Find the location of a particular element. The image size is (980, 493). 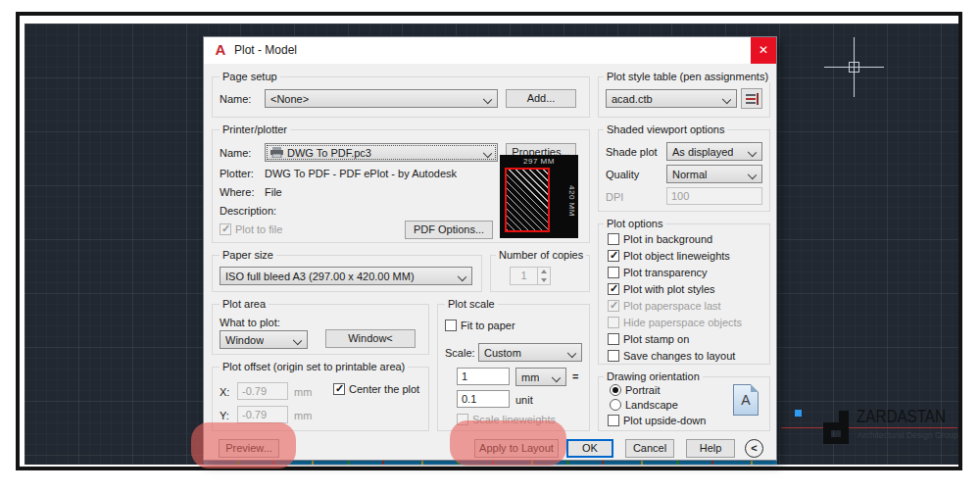

scale-unit-value: mm is located at coordinates (530, 377).